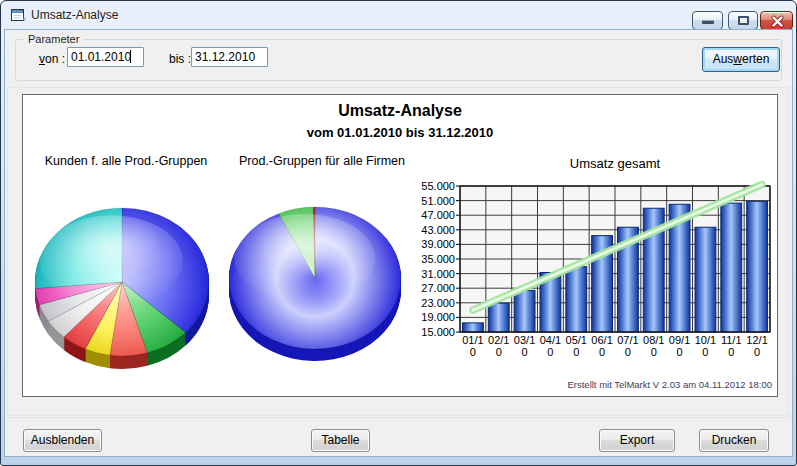 The height and width of the screenshot is (466, 797). What do you see at coordinates (438, 288) in the screenshot?
I see `svg-text: 27.000` at bounding box center [438, 288].